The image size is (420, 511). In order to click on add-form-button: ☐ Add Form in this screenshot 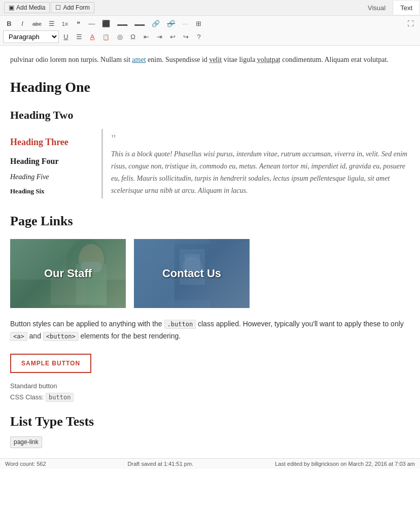, I will do `click(73, 8)`.